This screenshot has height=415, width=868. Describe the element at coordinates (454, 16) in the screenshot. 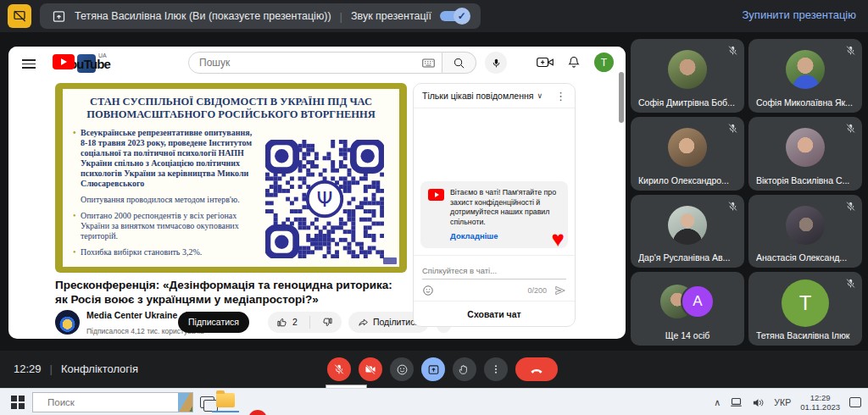

I see `presentation-sound-toggle: ✓` at that location.